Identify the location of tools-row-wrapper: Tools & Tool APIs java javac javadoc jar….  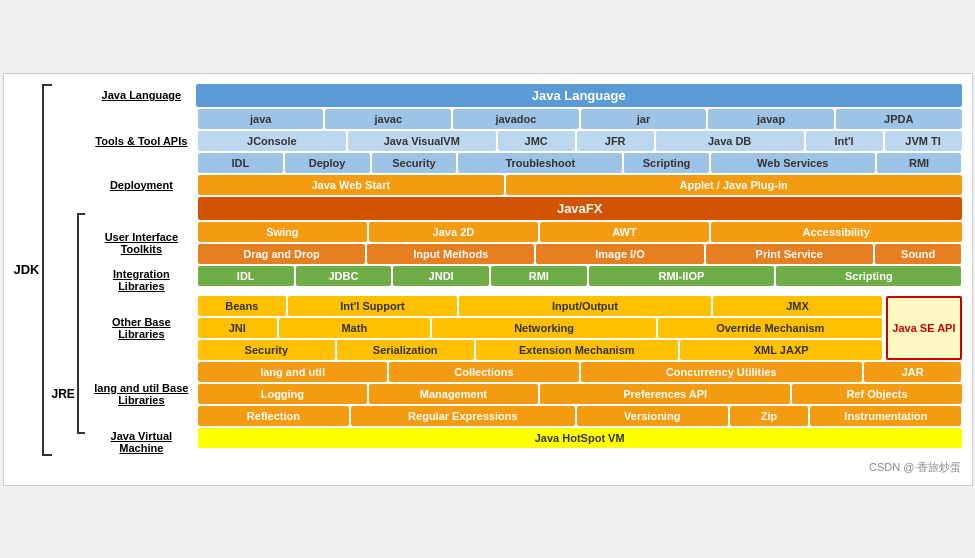
(526, 141).